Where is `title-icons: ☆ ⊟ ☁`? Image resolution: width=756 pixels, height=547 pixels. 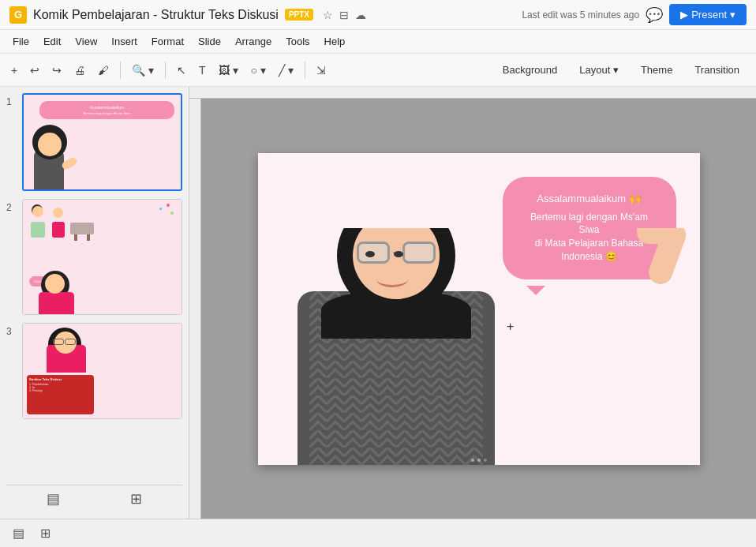 title-icons: ☆ ⊟ ☁ is located at coordinates (344, 15).